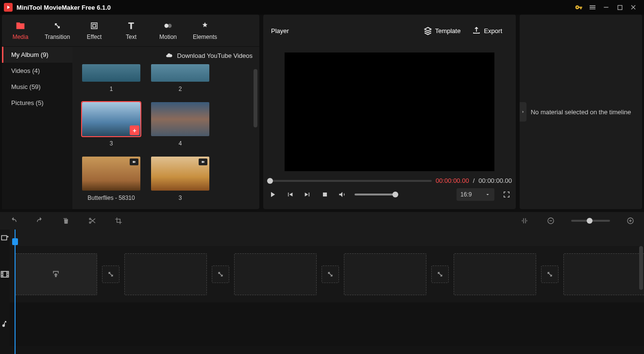  What do you see at coordinates (493, 31) in the screenshot?
I see `export-label: Export` at bounding box center [493, 31].